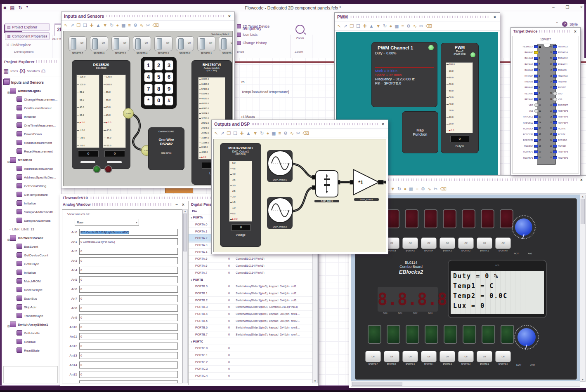 The width and height of the screenshot is (586, 392). I want to click on toolbar-icon: ❏, so click(85, 26).